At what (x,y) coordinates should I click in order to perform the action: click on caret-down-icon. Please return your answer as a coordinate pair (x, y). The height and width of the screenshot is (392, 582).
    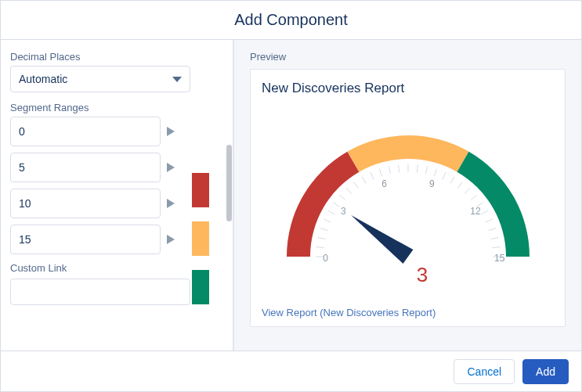
    Looking at the image, I should click on (177, 80).